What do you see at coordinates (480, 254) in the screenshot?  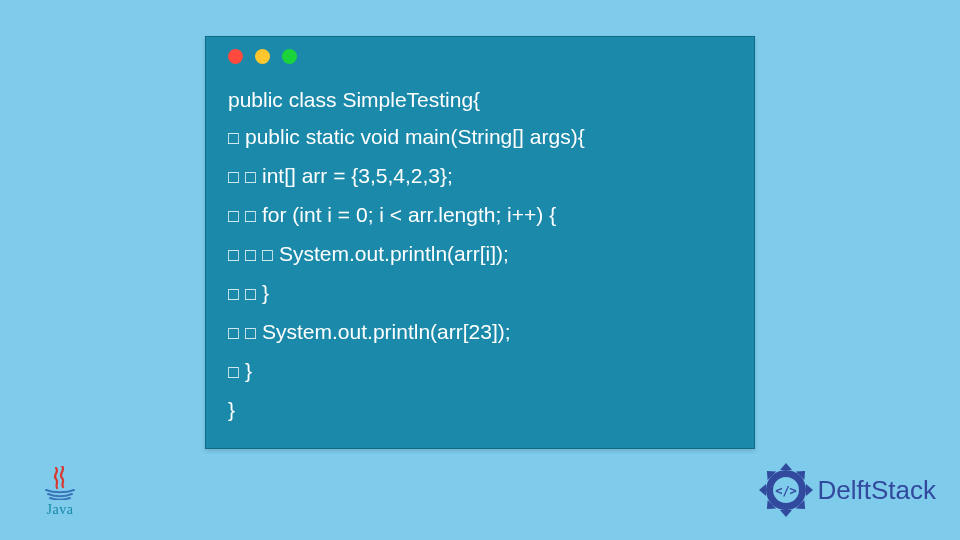 I see `code-line: System.out.println(arr[i]);` at bounding box center [480, 254].